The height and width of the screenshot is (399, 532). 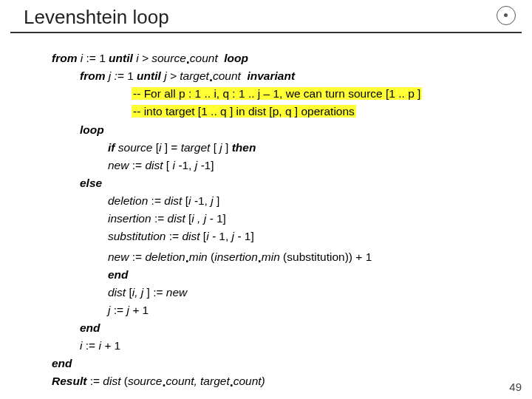 I want to click on code-line: new := dist [ i -1, j -1], so click(x=273, y=166).